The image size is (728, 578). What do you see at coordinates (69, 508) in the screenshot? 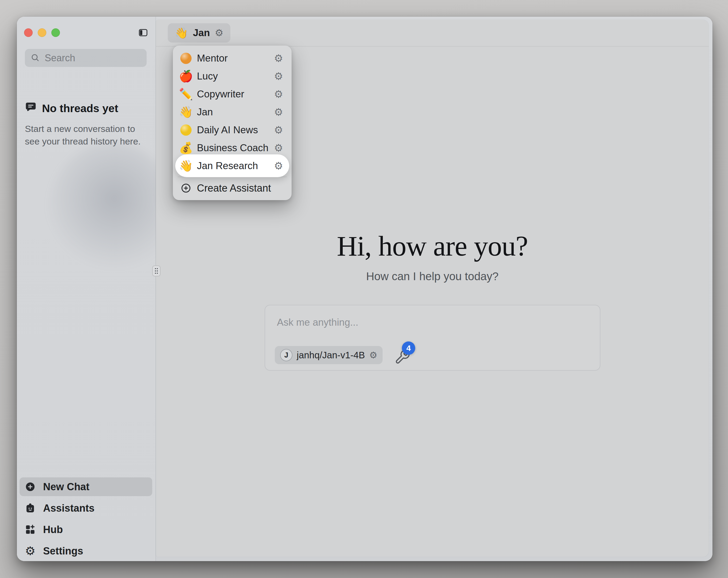
I see `sidebar-item-label: Assistants` at bounding box center [69, 508].